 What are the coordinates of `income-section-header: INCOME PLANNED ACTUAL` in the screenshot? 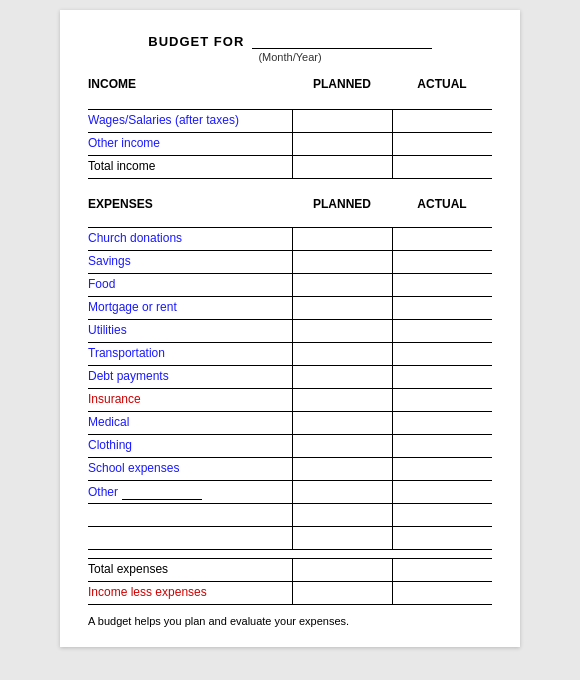 It's located at (290, 84).